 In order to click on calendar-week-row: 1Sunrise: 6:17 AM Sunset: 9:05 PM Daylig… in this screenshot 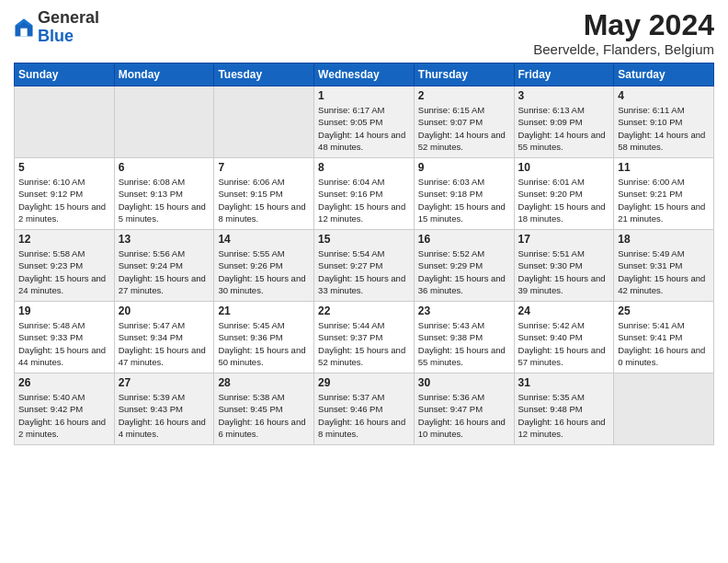, I will do `click(364, 122)`.